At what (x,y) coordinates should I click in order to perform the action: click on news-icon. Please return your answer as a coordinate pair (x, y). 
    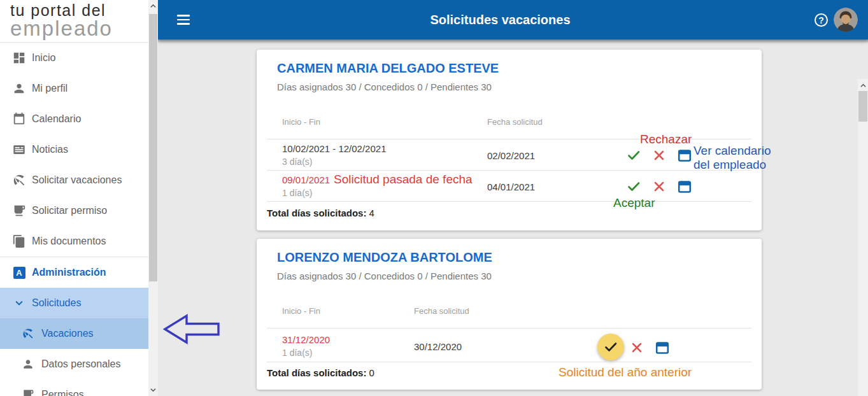
    Looking at the image, I should click on (19, 150).